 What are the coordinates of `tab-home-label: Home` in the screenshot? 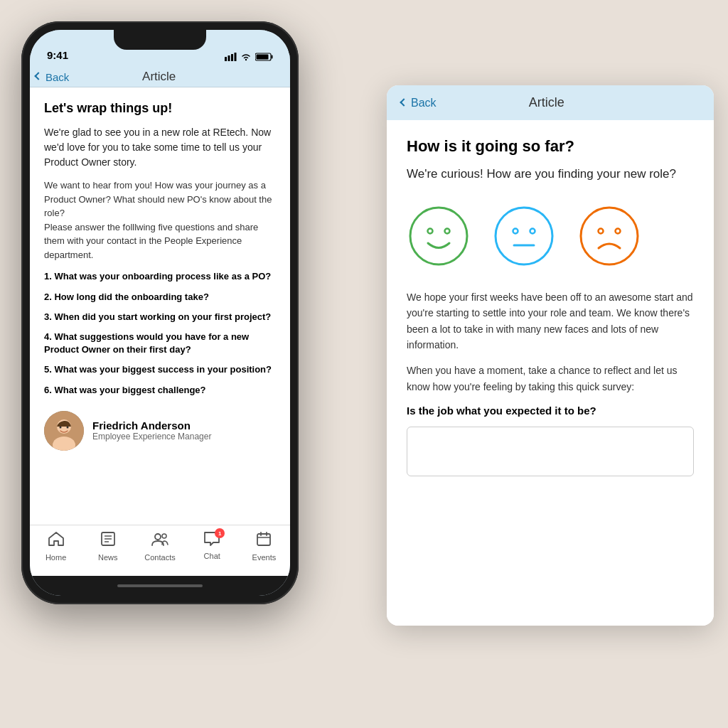 It's located at (55, 557).